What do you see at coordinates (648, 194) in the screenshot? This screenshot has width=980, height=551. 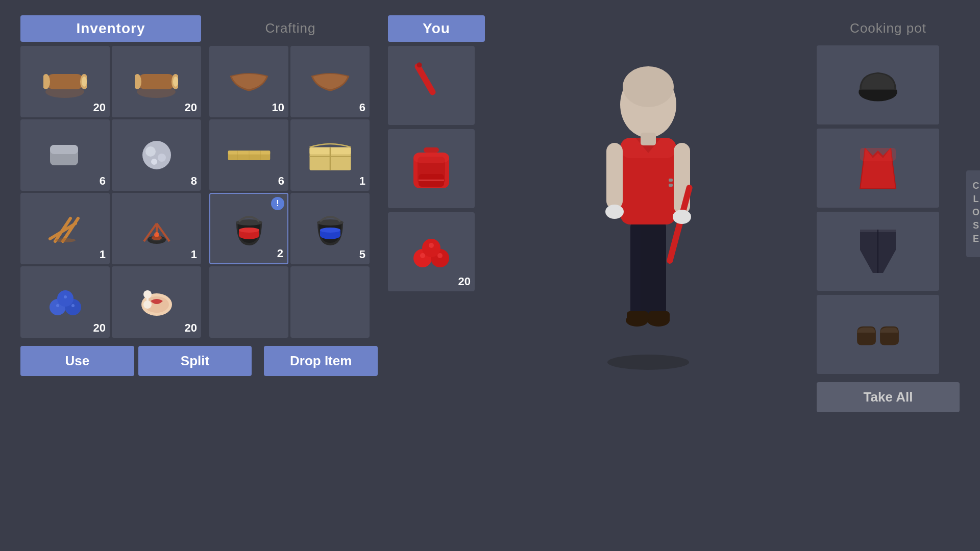 I see `character-model` at bounding box center [648, 194].